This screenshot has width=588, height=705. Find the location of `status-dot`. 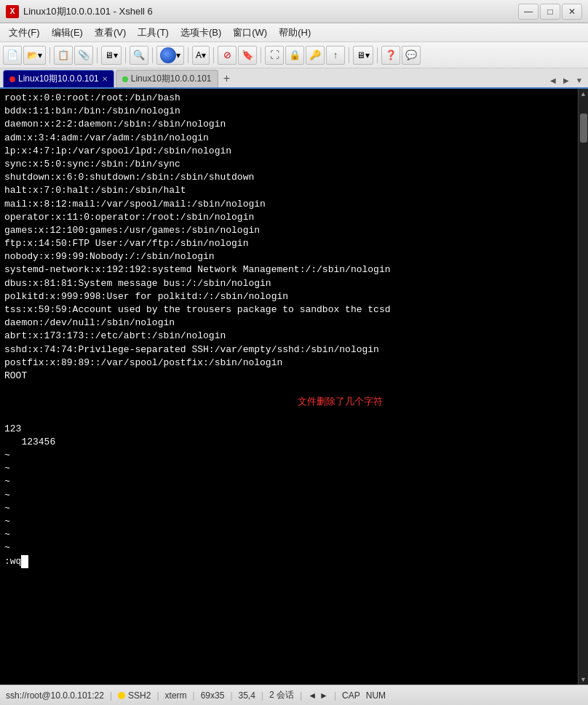

status-dot is located at coordinates (122, 696).